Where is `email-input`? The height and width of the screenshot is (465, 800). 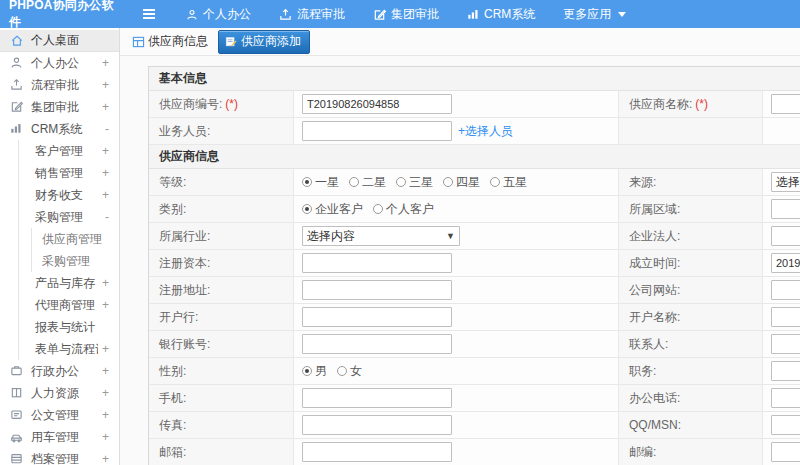
email-input is located at coordinates (377, 452).